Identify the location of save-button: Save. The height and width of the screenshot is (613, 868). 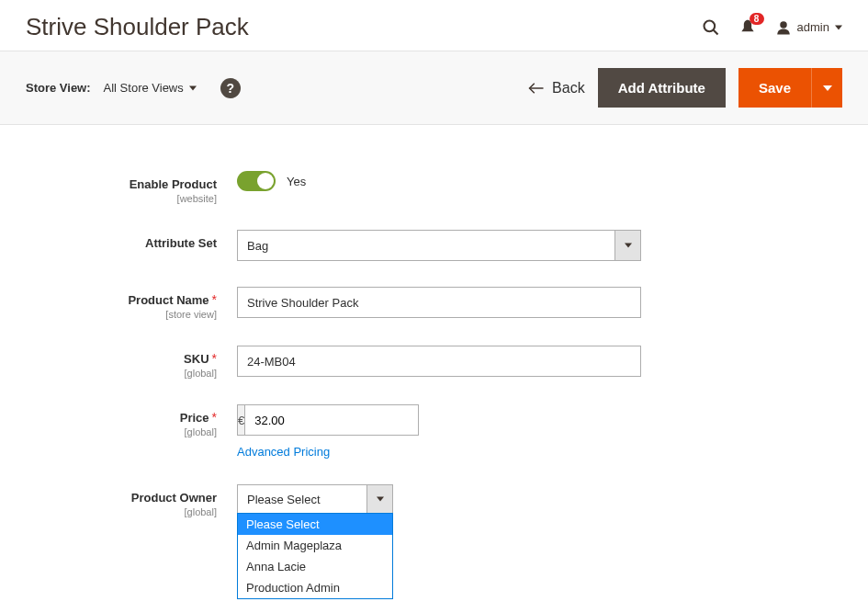
(775, 88).